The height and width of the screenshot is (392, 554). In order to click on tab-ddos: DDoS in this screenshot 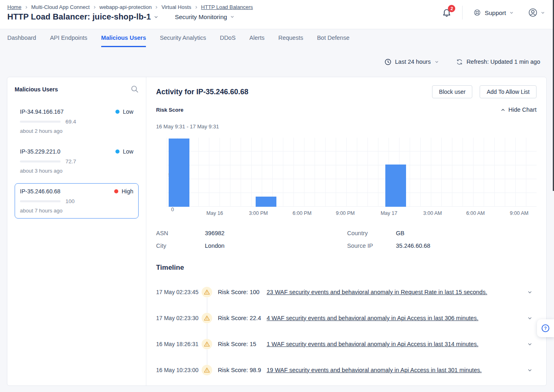, I will do `click(228, 41)`.